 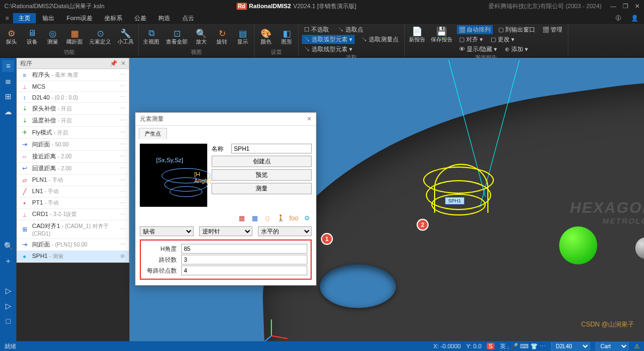 I want to click on rb-graphic: ◧图形, so click(x=287, y=37).